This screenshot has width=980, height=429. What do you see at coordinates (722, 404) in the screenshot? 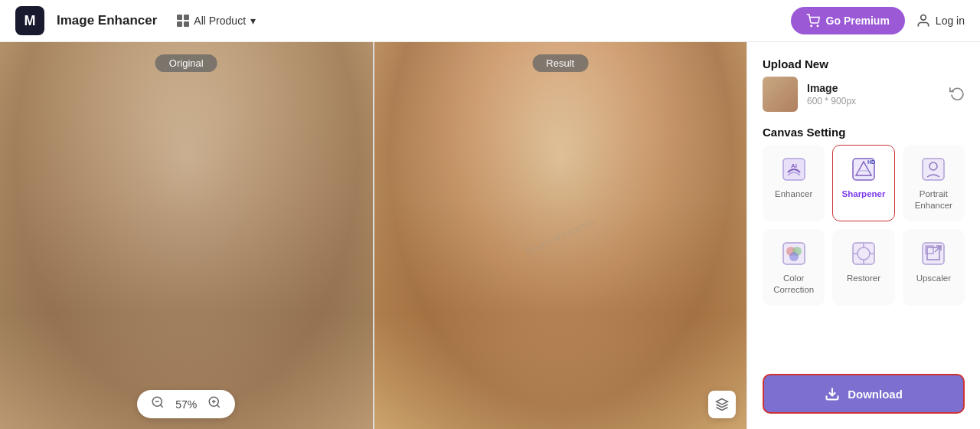
I see `result-action-button` at bounding box center [722, 404].